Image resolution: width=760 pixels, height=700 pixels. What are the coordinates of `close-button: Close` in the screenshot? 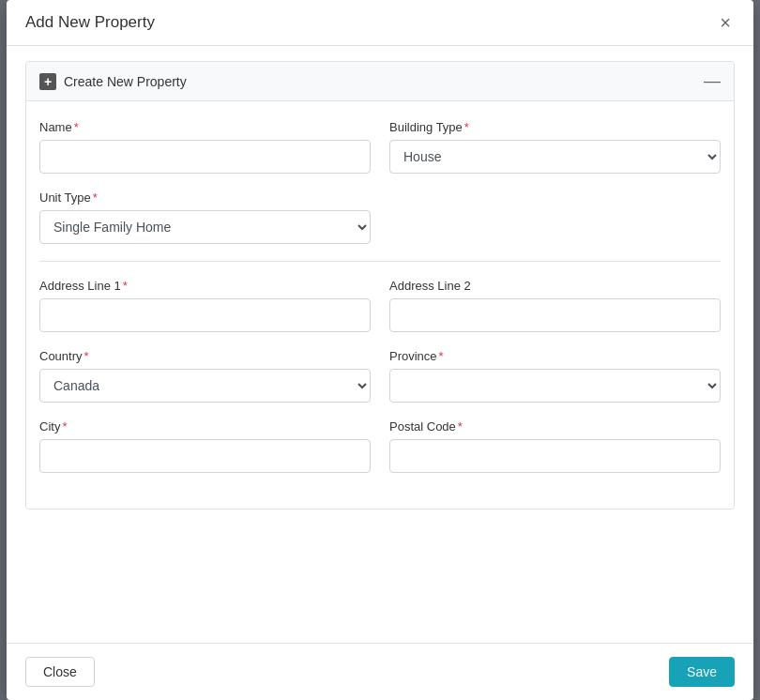 It's located at (60, 672).